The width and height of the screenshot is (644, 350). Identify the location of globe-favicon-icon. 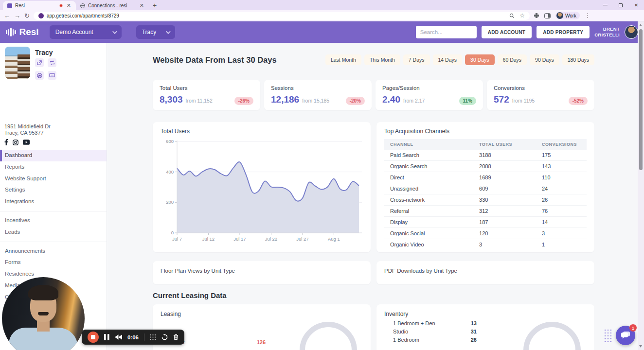
(83, 6).